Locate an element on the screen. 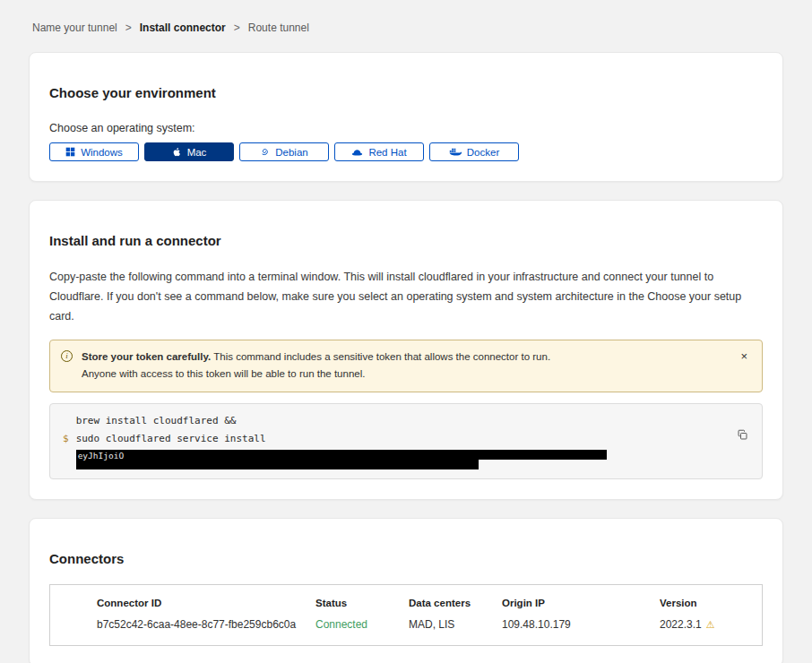 The height and width of the screenshot is (663, 812). breadcrumb-step-install-connector: Install connector is located at coordinates (183, 28).